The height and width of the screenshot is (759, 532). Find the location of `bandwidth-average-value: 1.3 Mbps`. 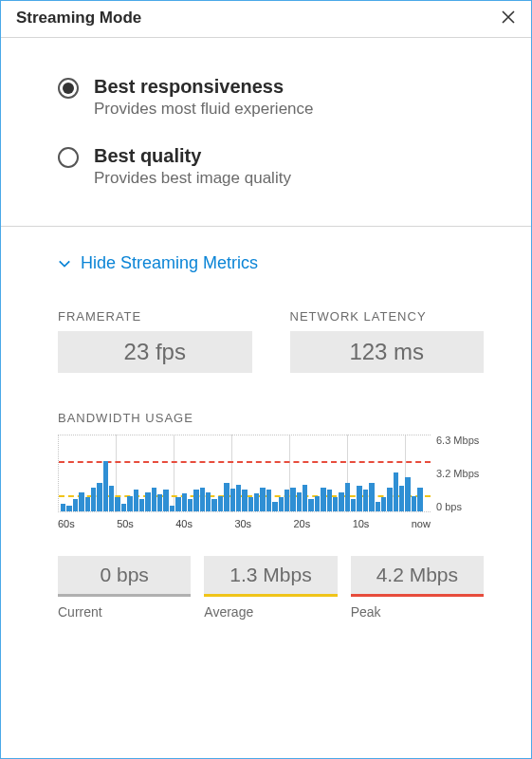

bandwidth-average-value: 1.3 Mbps is located at coordinates (270, 577).